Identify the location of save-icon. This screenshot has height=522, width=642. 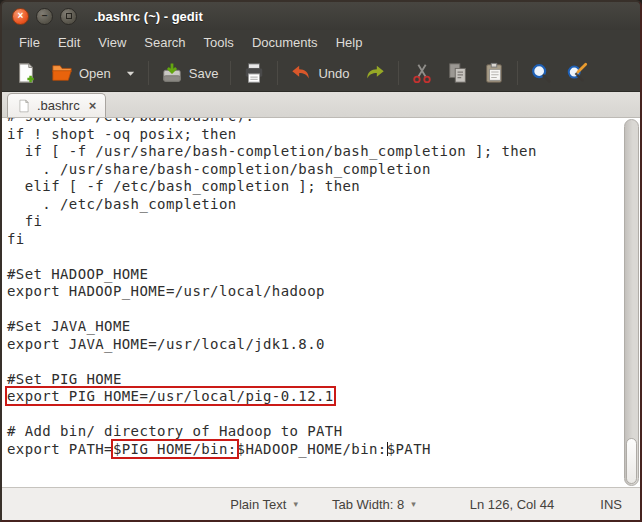
(172, 73).